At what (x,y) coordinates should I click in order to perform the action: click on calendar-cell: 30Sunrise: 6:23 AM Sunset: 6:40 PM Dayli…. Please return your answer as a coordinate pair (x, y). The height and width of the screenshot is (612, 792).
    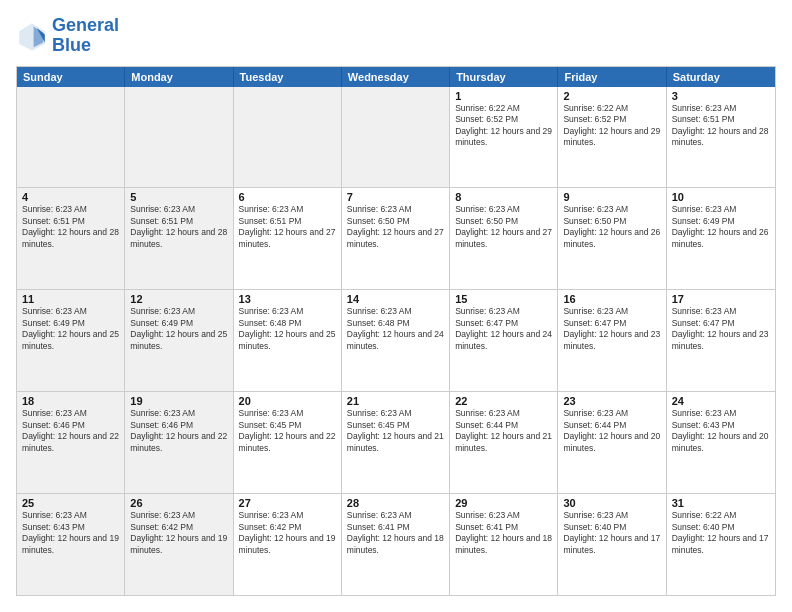
    Looking at the image, I should click on (612, 544).